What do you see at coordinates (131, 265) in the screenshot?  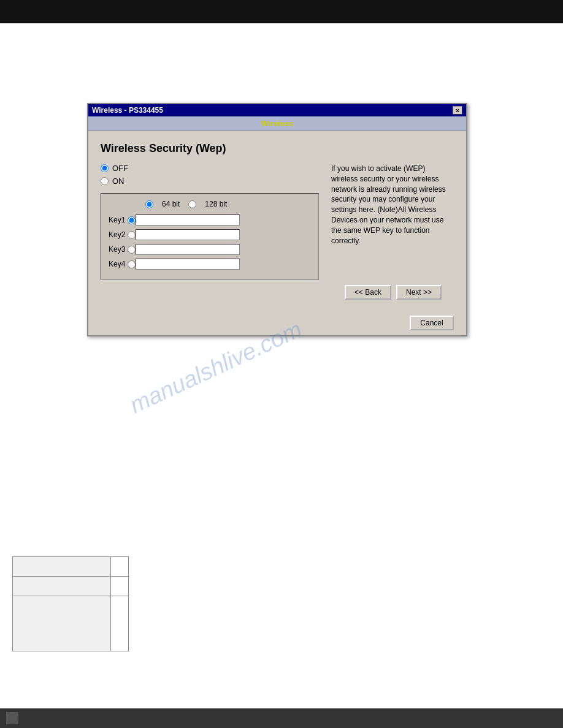 I see `key4-radio` at bounding box center [131, 265].